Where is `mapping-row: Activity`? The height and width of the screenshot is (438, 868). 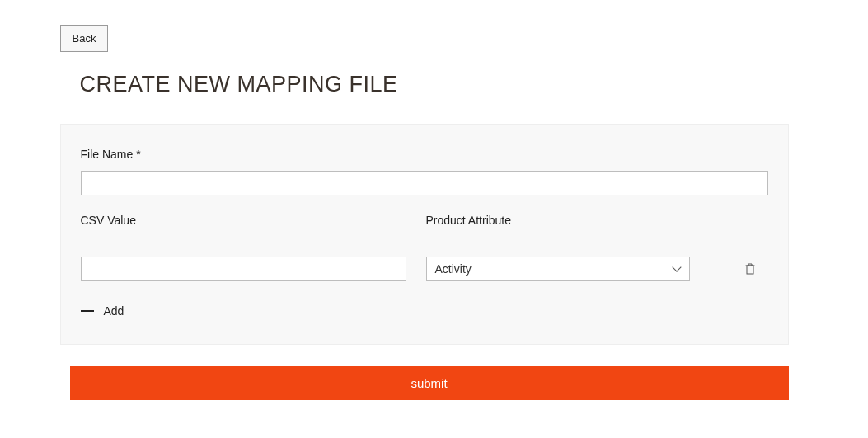 mapping-row: Activity is located at coordinates (425, 269).